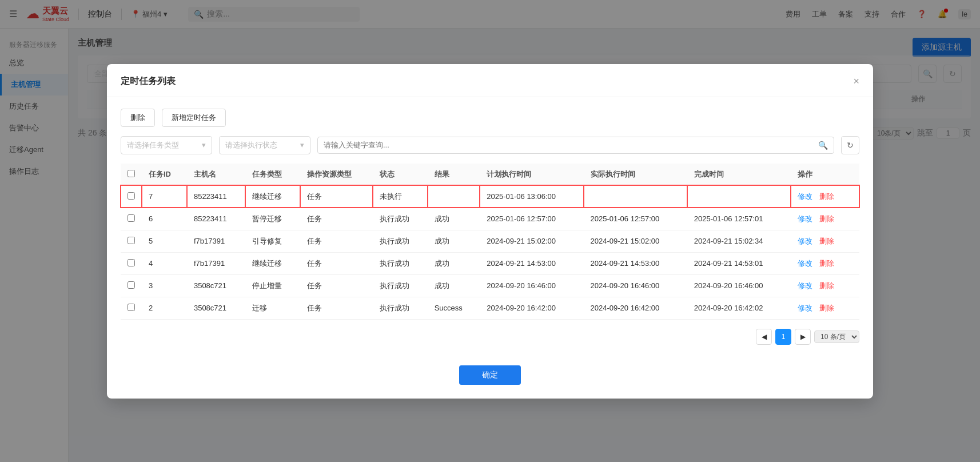  I want to click on table-row: 7 85223411 继续迁移 任务 未执行 2025-01-06 13:06:…, so click(490, 197).